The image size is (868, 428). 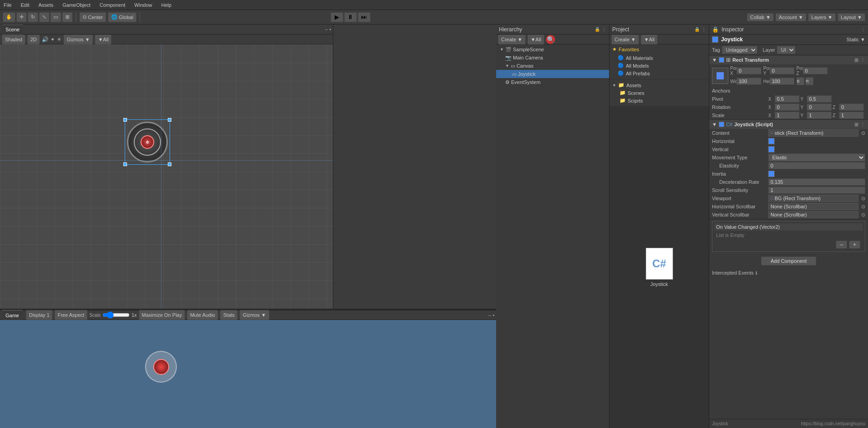 What do you see at coordinates (46, 5) in the screenshot?
I see `menu-assets: Assets` at bounding box center [46, 5].